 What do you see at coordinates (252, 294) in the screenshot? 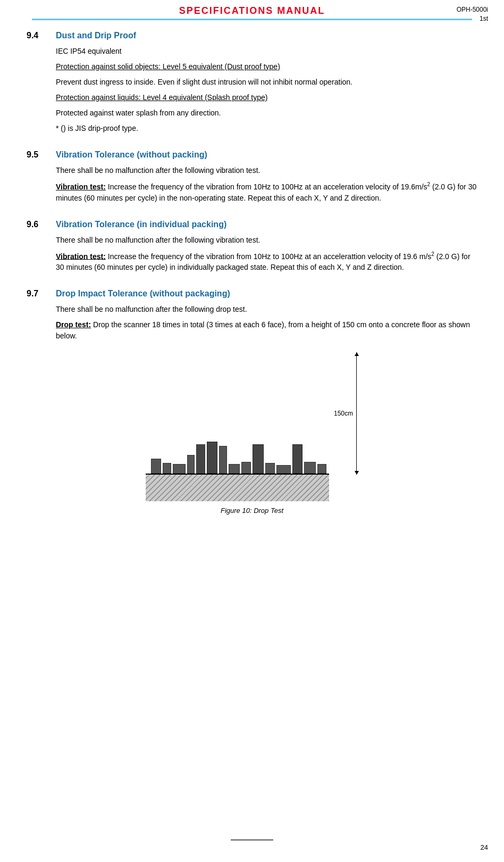
I see `section-9-7-header: 9.7 Drop Impact Tolerance (without packa…` at bounding box center [252, 294].